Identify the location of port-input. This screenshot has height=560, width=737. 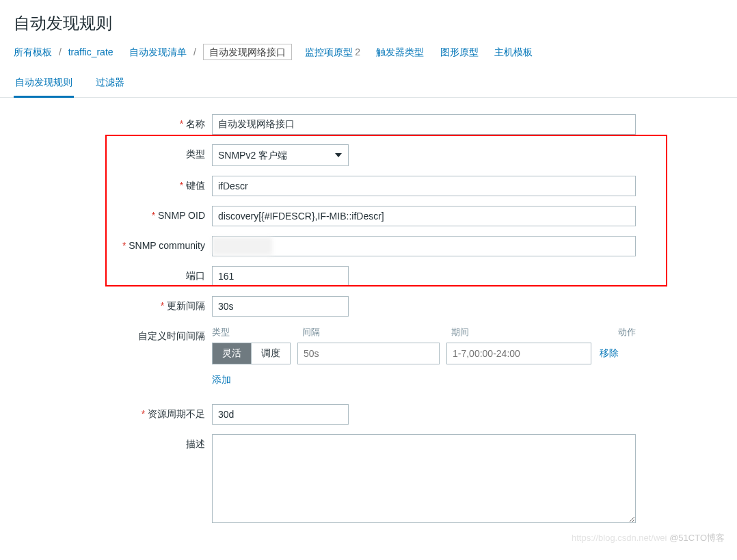
(280, 276).